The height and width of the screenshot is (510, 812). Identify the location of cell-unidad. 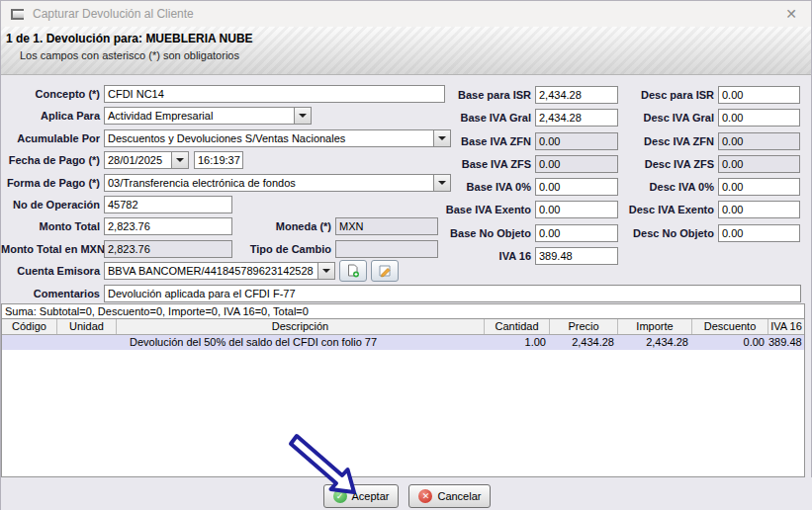
(87, 342).